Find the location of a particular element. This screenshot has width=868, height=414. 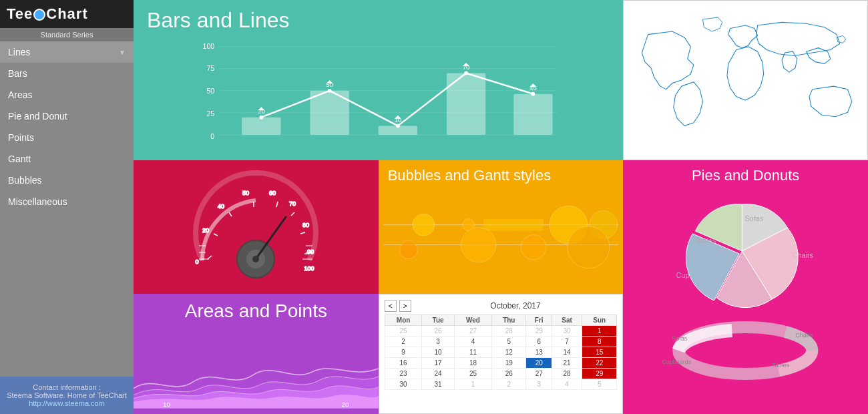

svg-text: Sofas is located at coordinates (680, 339).